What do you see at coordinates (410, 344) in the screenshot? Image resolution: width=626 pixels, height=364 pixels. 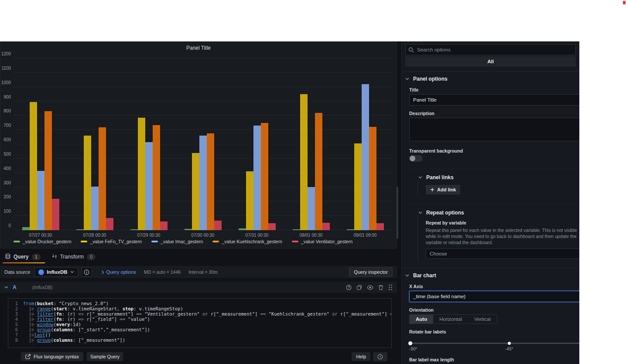 I see `slider-thumb` at bounding box center [410, 344].